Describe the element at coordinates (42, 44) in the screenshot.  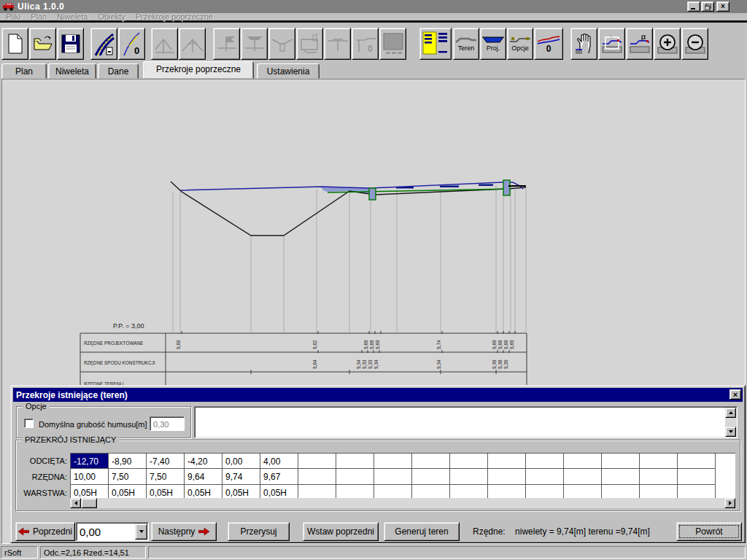
I see `open-file-button` at that location.